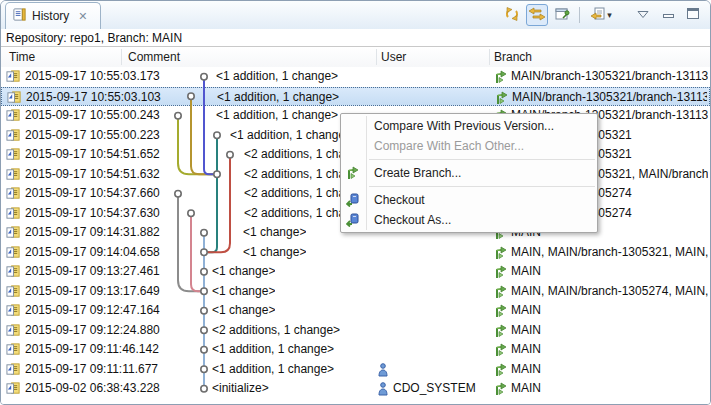 Image resolution: width=711 pixels, height=405 pixels. I want to click on column-header-comment: Comment, so click(154, 57).